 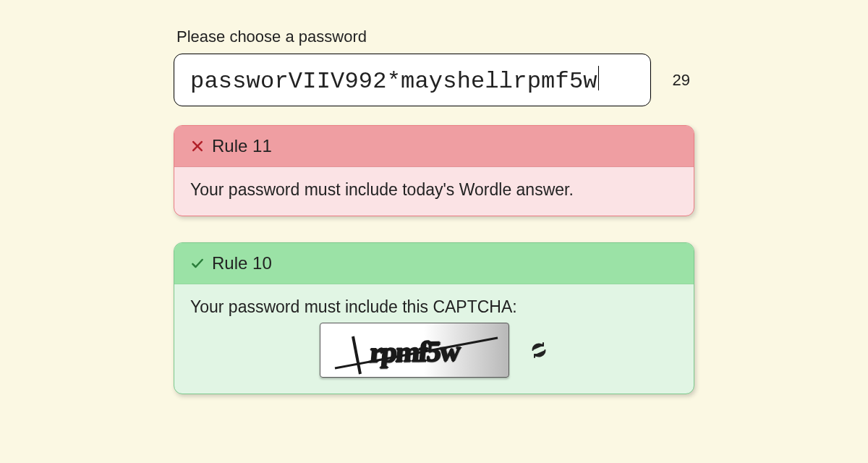 I want to click on prompt-label: Please choose a password, so click(x=435, y=37).